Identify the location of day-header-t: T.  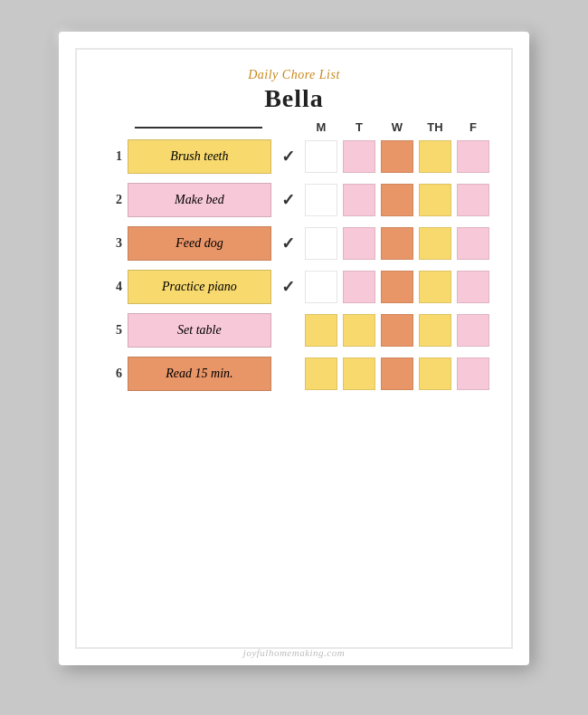
(359, 127).